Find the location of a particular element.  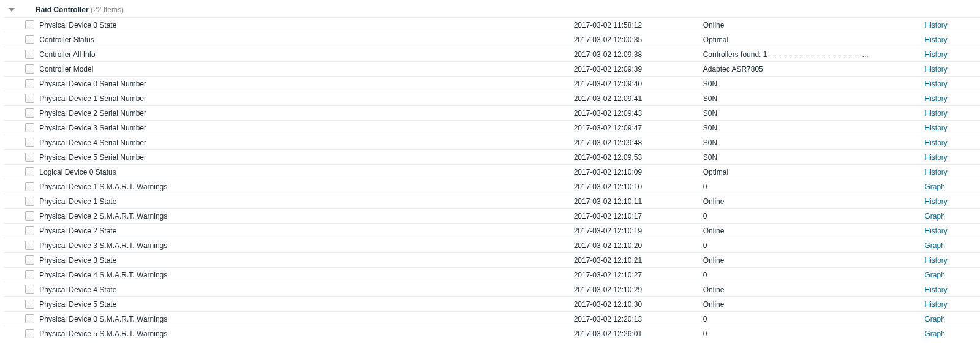

table-row: Physical Device 3 State2017-03-02 12:10:… is located at coordinates (492, 260).